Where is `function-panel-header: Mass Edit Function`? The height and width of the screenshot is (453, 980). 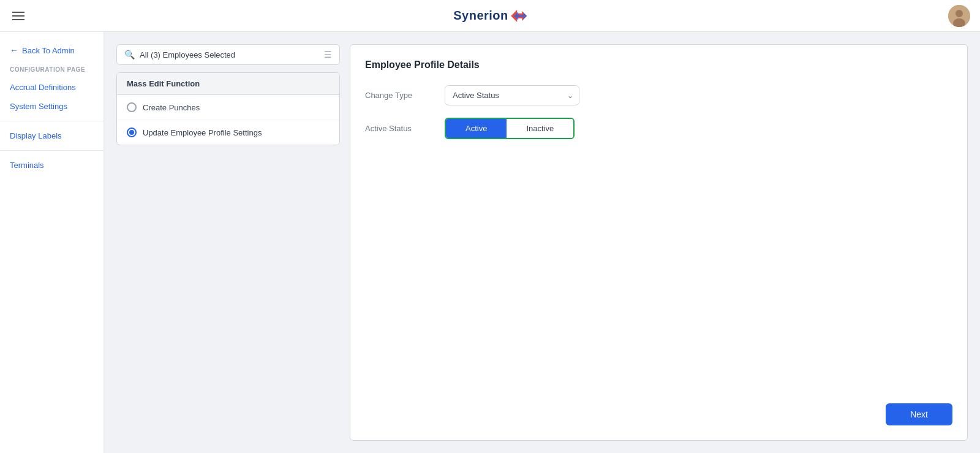
function-panel-header: Mass Edit Function is located at coordinates (228, 84).